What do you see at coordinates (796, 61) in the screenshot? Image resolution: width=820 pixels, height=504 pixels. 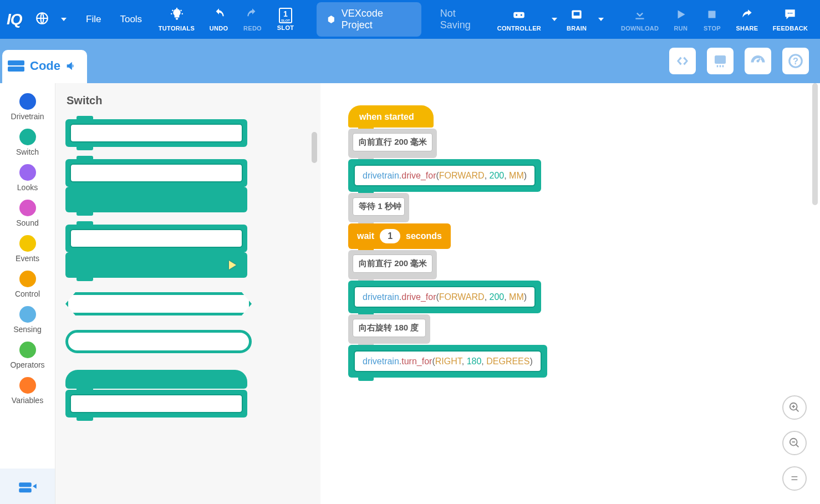 I see `help-icon: ?` at bounding box center [796, 61].